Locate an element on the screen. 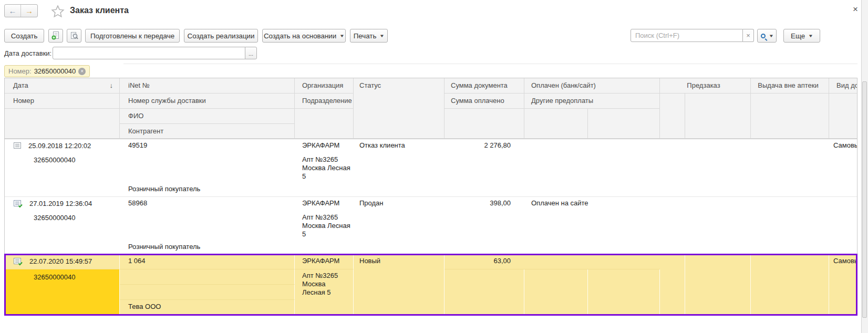 Image resolution: width=868 pixels, height=333 pixels. column-header-outside-pharmacy: Выдача вне аптеки is located at coordinates (790, 86).